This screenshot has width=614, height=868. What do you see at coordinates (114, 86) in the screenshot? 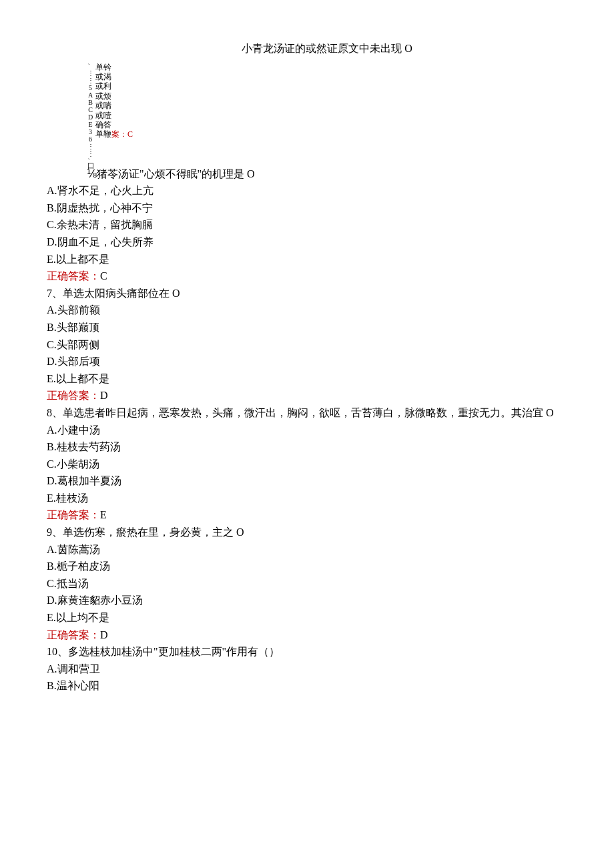
I see `v-opt: 或利` at bounding box center [114, 86].